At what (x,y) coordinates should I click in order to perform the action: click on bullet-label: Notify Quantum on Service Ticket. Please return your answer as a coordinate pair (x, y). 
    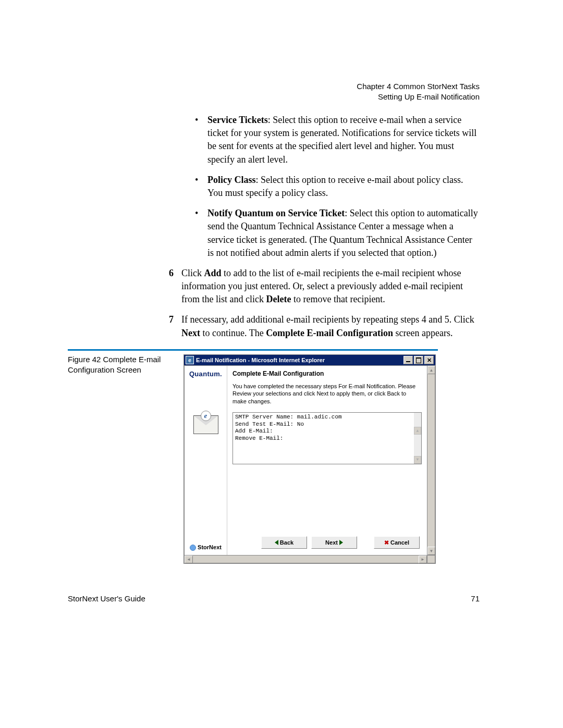
    Looking at the image, I should click on (276, 213).